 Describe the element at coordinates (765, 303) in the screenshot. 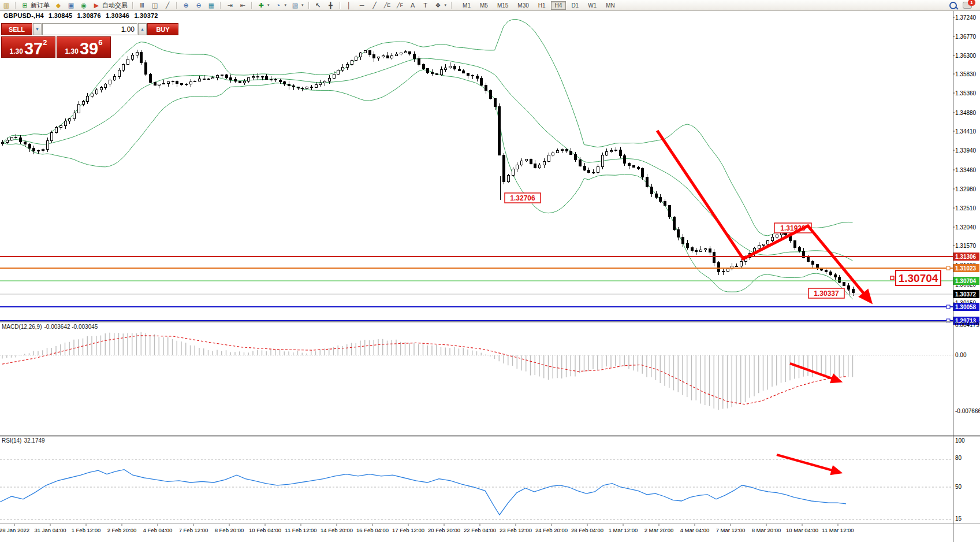

I see `trend-arrows` at that location.